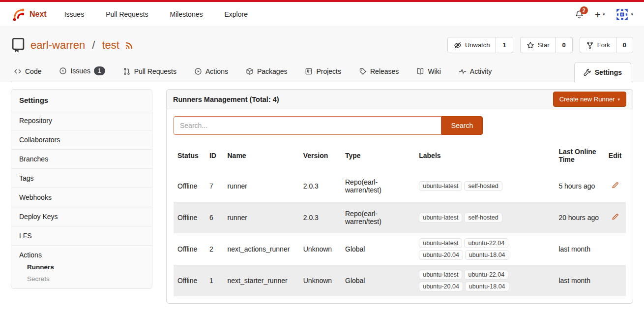 Image resolution: width=644 pixels, height=317 pixels. I want to click on col-edit: Edit, so click(615, 156).